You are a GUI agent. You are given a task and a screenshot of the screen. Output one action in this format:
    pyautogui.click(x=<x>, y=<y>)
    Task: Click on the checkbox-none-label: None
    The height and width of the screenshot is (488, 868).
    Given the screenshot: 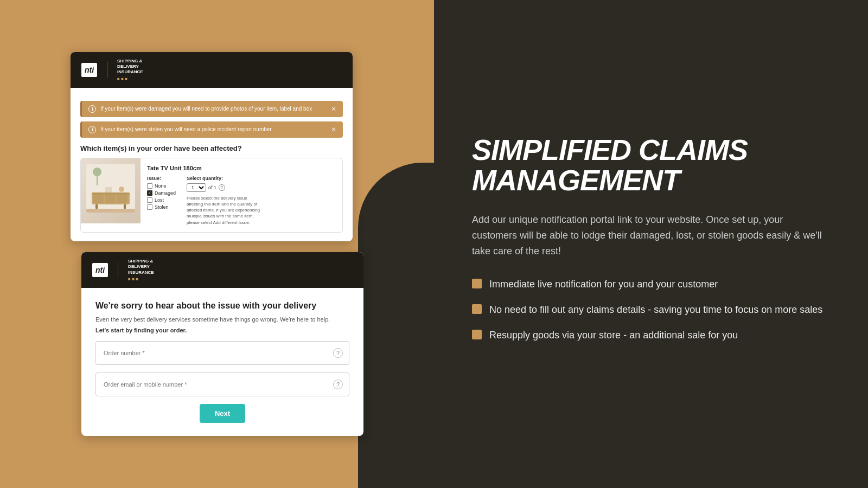 What is the action you would take?
    pyautogui.click(x=161, y=186)
    